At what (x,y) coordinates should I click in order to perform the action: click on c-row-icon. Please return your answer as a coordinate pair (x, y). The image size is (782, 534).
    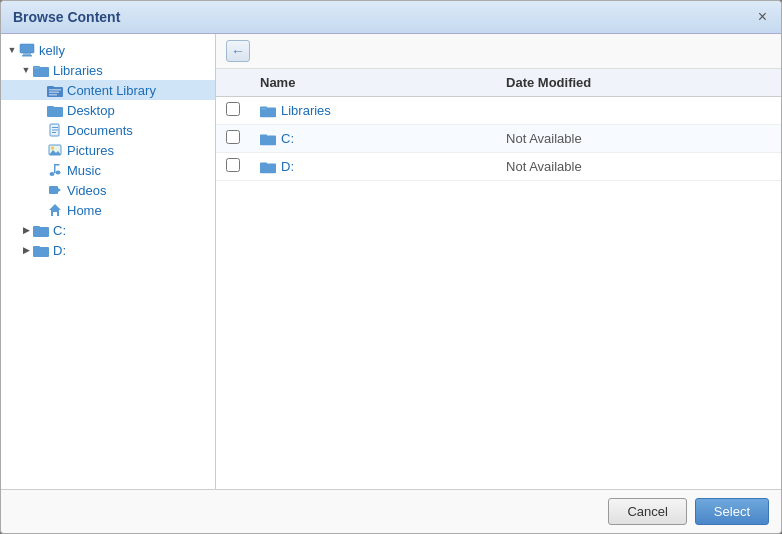
    Looking at the image, I should click on (268, 139).